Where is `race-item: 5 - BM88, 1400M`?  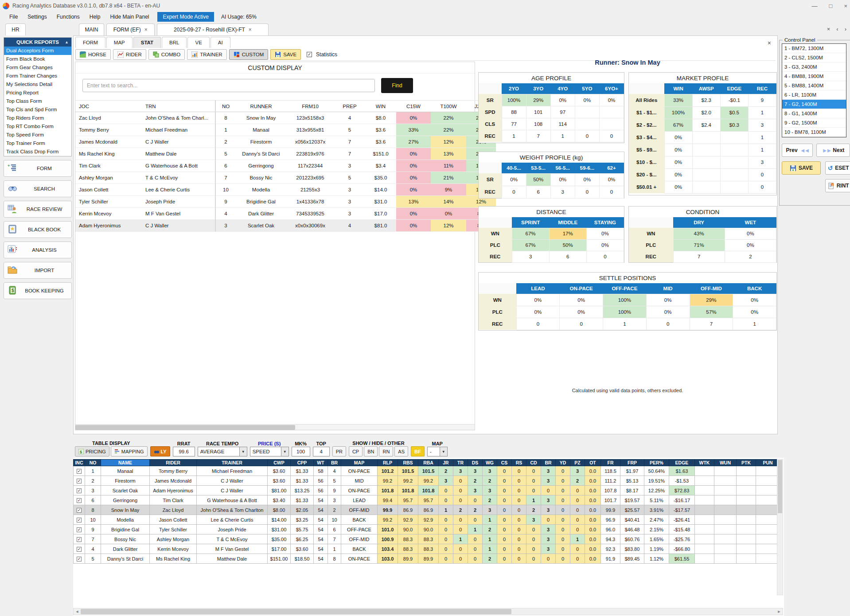
race-item: 5 - BM88, 1400M is located at coordinates (814, 86).